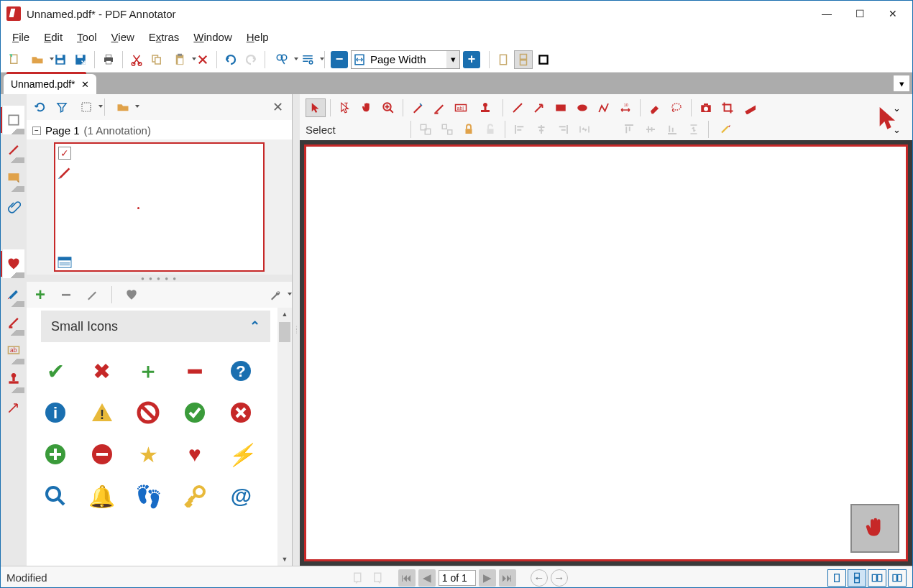 This screenshot has width=913, height=588. What do you see at coordinates (195, 454) in the screenshot?
I see `stamp-heart: ♥` at bounding box center [195, 454].